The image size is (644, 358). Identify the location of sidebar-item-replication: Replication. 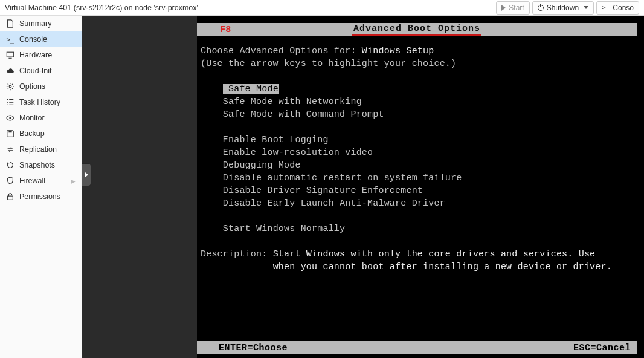
(41, 149).